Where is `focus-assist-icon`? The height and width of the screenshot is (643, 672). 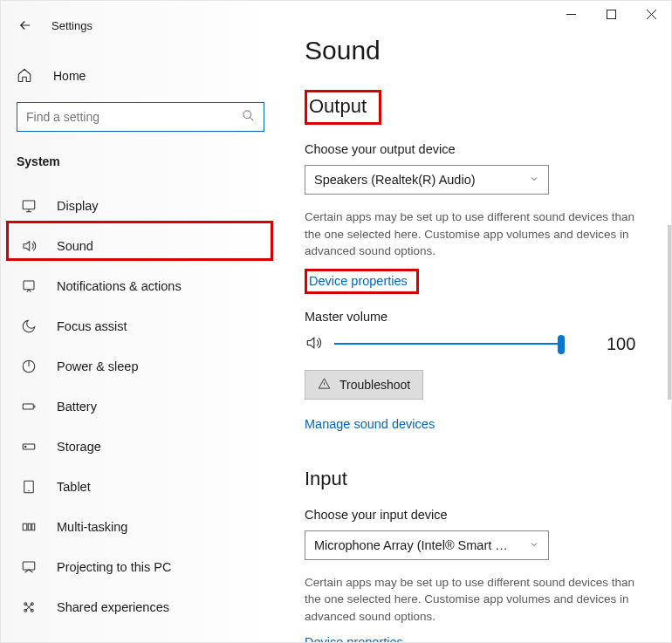 focus-assist-icon is located at coordinates (29, 326).